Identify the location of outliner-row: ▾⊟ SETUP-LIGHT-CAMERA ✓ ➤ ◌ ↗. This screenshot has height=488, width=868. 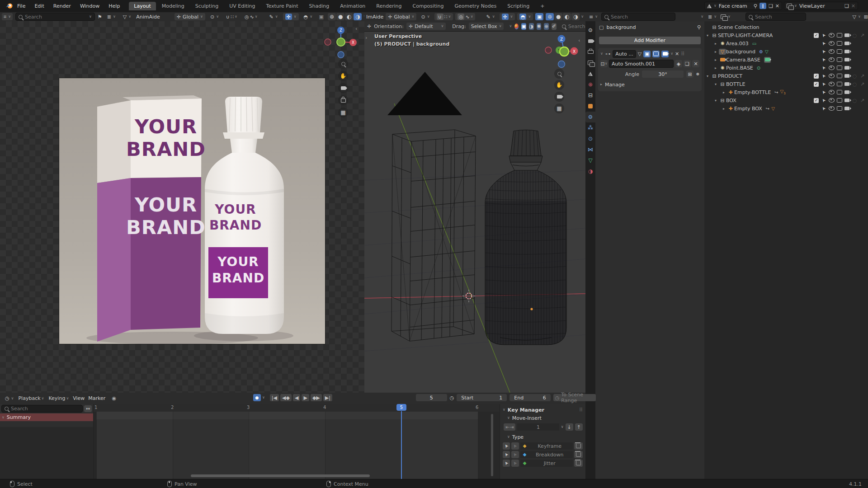
(786, 35).